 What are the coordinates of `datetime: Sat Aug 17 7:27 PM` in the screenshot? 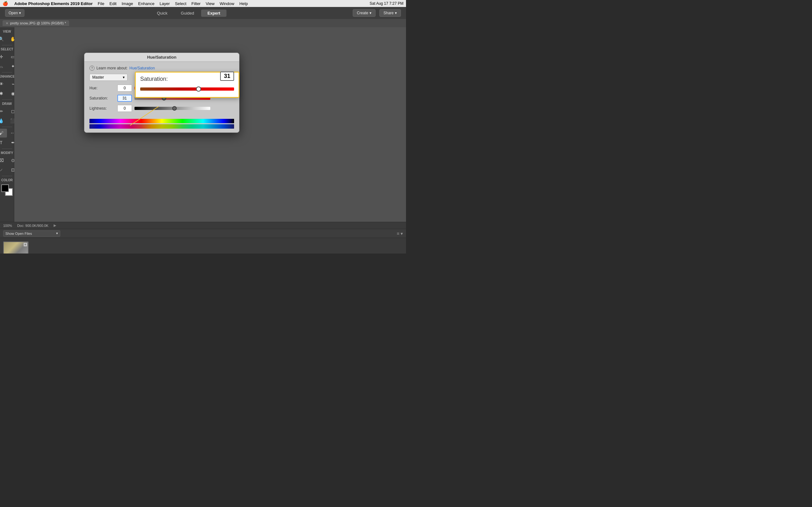 It's located at (387, 3).